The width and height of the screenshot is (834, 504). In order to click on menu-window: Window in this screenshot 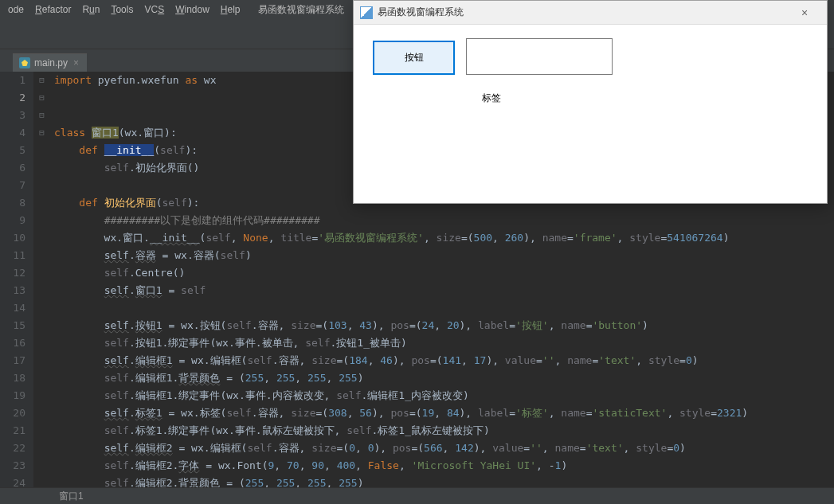, I will do `click(193, 10)`.